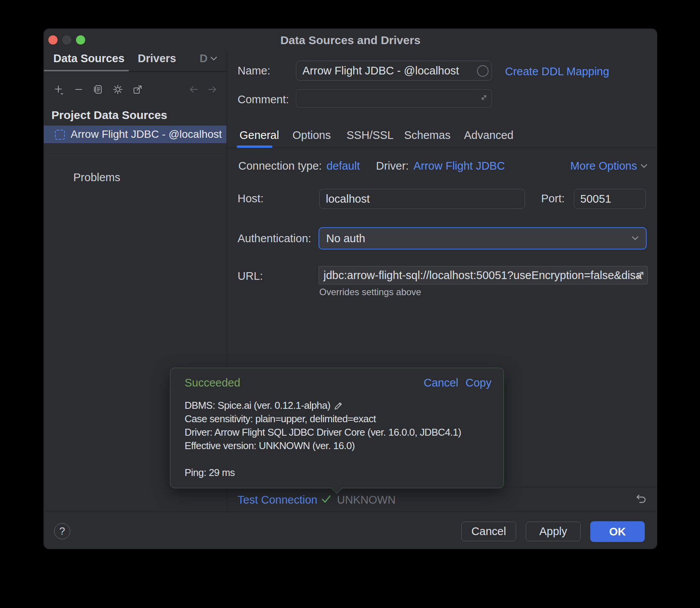 The height and width of the screenshot is (608, 700). Describe the element at coordinates (370, 292) in the screenshot. I see `url-hint-text: Overrides settings above` at that location.